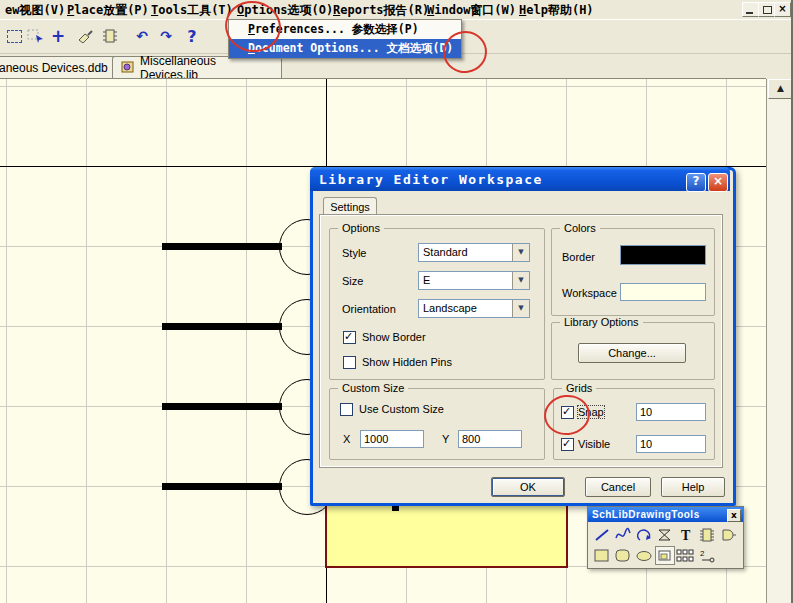 This screenshot has width=793, height=603. I want to click on tab-devices-ddb: aneous Devices.ddb, so click(63, 68).